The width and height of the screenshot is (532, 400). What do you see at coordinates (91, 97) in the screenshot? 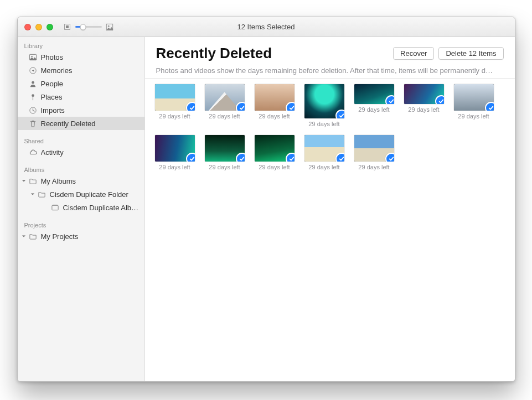
I see `sidebar-item-label: Places` at bounding box center [91, 97].